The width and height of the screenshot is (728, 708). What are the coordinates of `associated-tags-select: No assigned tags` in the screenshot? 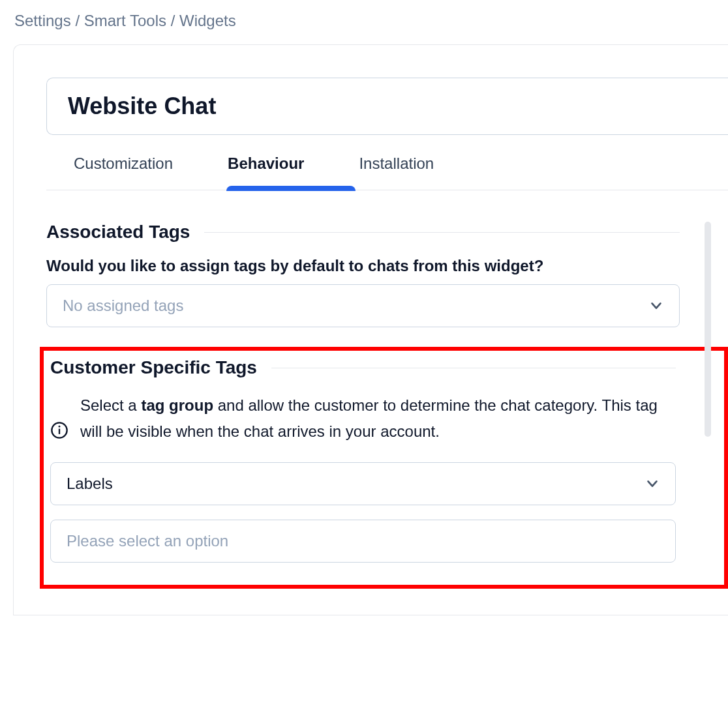 It's located at (363, 306).